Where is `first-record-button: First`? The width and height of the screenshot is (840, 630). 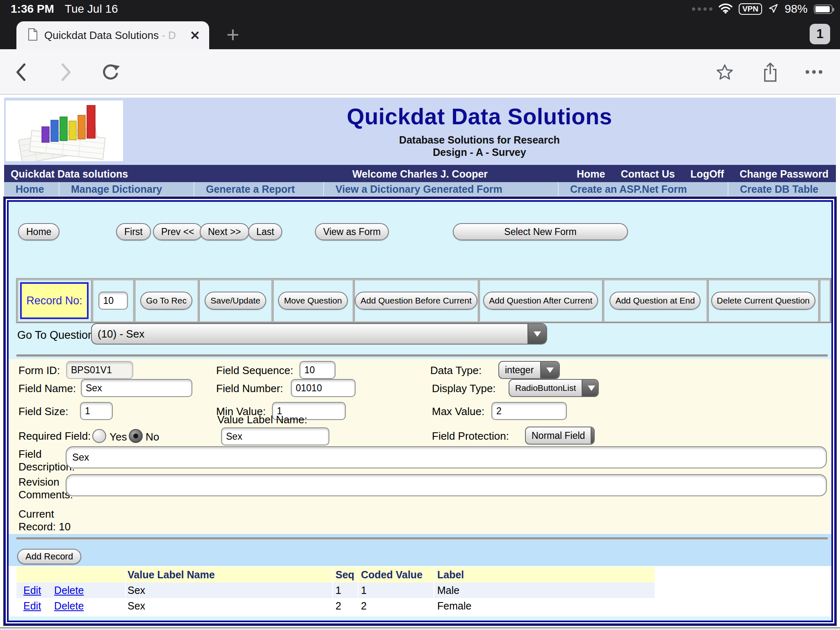 first-record-button: First is located at coordinates (134, 232).